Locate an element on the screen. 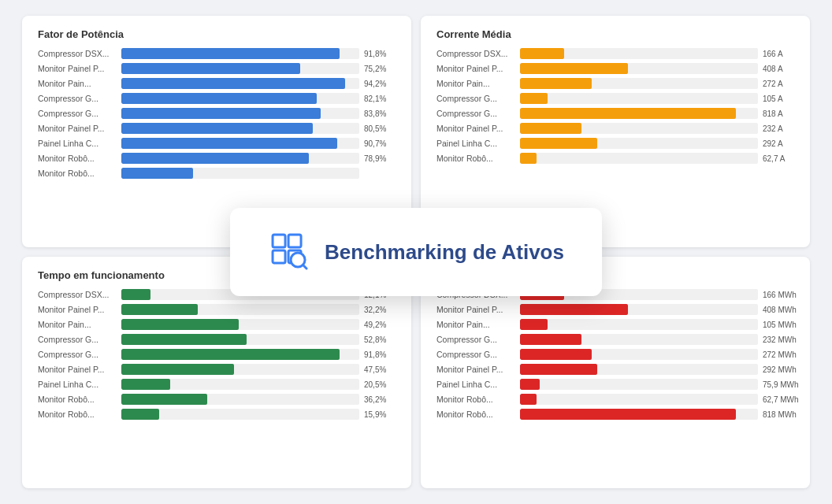 This screenshot has width=832, height=504. table-row: Monitor Painel P...47,5% is located at coordinates (217, 369).